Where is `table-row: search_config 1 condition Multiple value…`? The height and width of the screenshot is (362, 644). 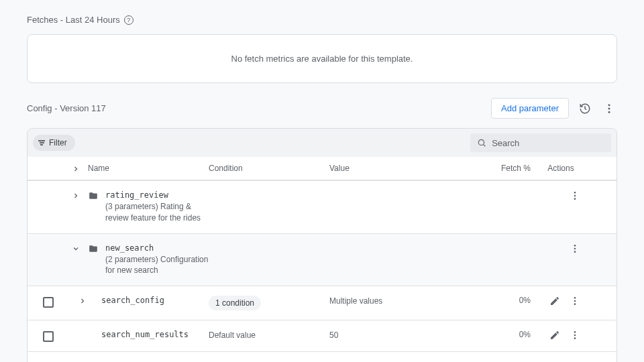 table-row: search_config 1 condition Multiple value… is located at coordinates (322, 303).